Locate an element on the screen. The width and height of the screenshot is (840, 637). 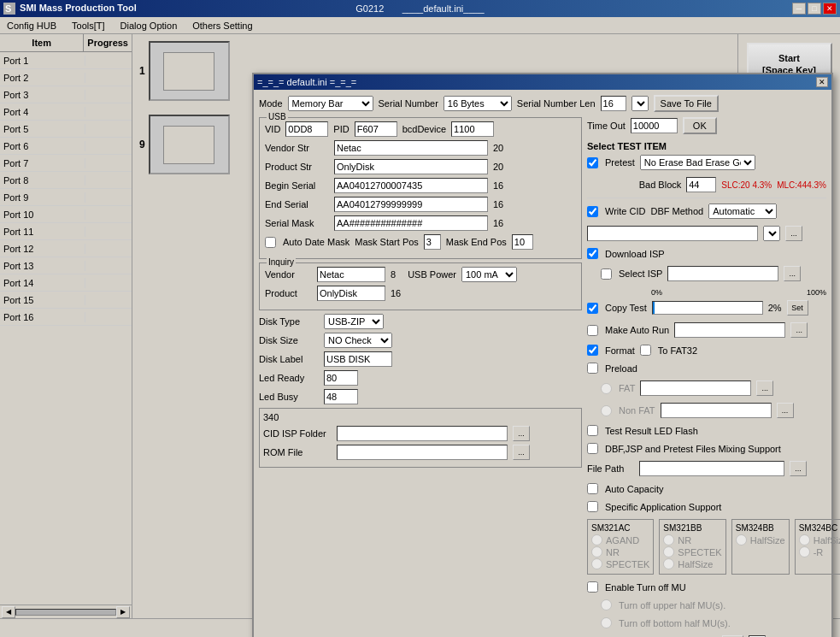
led-ready-input is located at coordinates (341, 378).